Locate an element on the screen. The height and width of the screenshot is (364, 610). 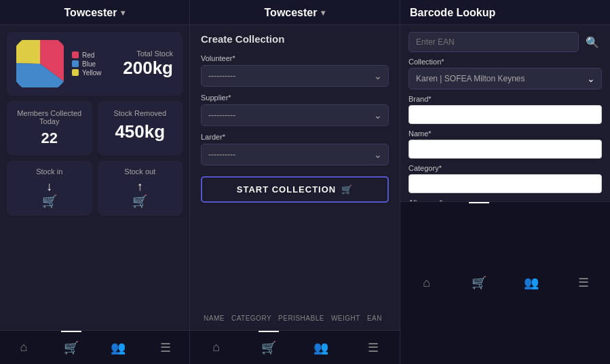
panel2-nav-people: 👥 is located at coordinates (322, 347).